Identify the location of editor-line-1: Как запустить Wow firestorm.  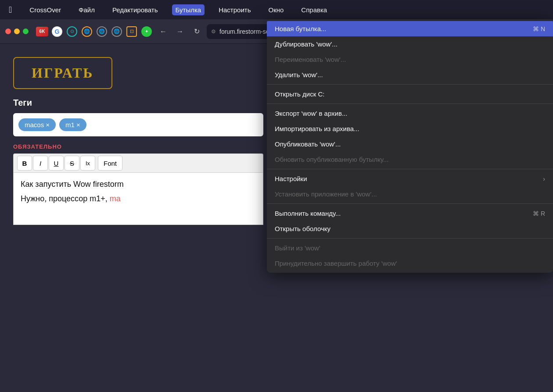
(138, 184).